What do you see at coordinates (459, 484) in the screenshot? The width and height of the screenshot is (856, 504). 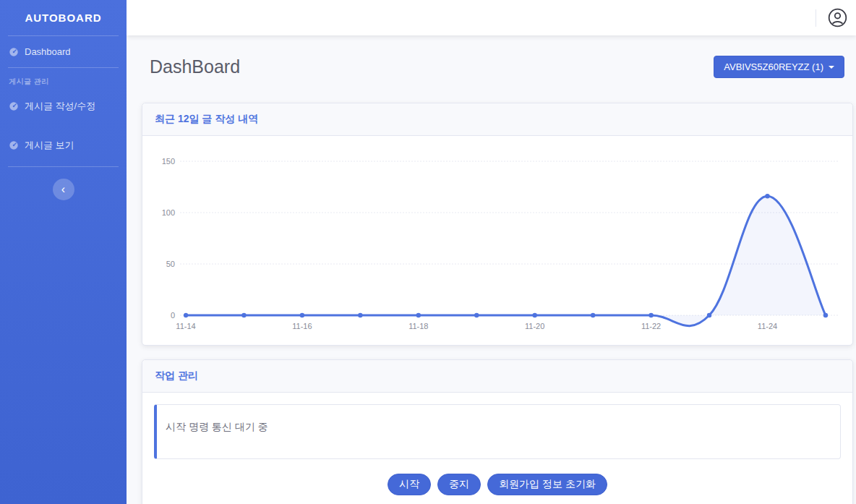 I see `stop-button: 중지` at bounding box center [459, 484].